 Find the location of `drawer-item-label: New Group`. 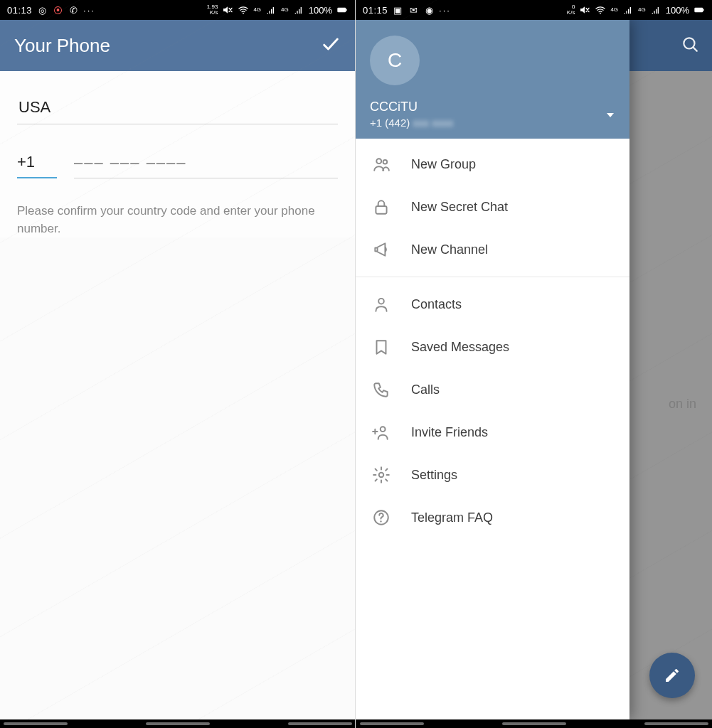

drawer-item-label: New Group is located at coordinates (444, 165).